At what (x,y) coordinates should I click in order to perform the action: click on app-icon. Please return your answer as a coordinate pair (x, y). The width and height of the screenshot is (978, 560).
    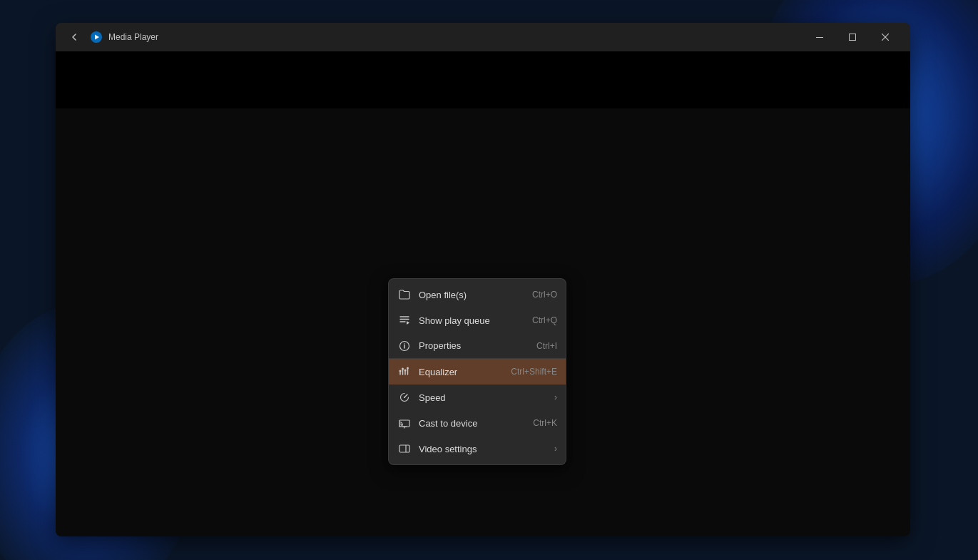
    Looking at the image, I should click on (96, 37).